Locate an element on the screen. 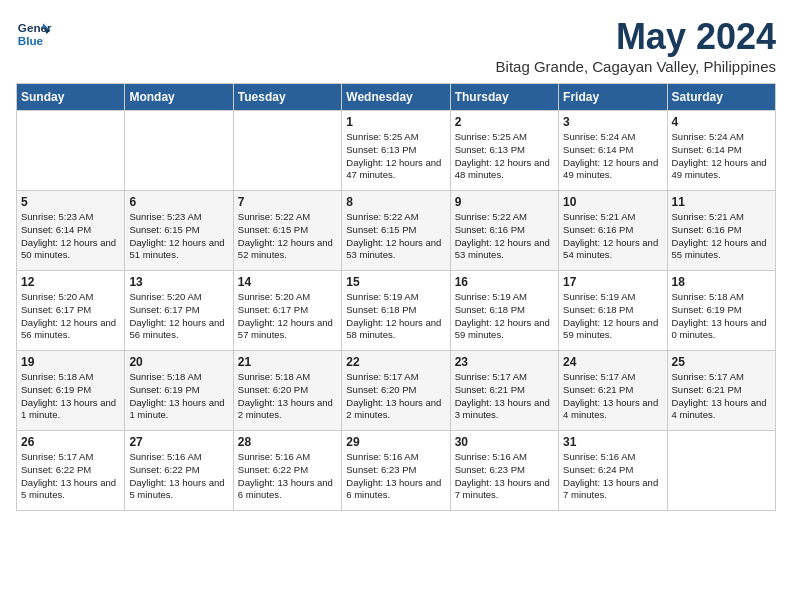 The image size is (792, 612). logo: General Blue is located at coordinates (34, 34).